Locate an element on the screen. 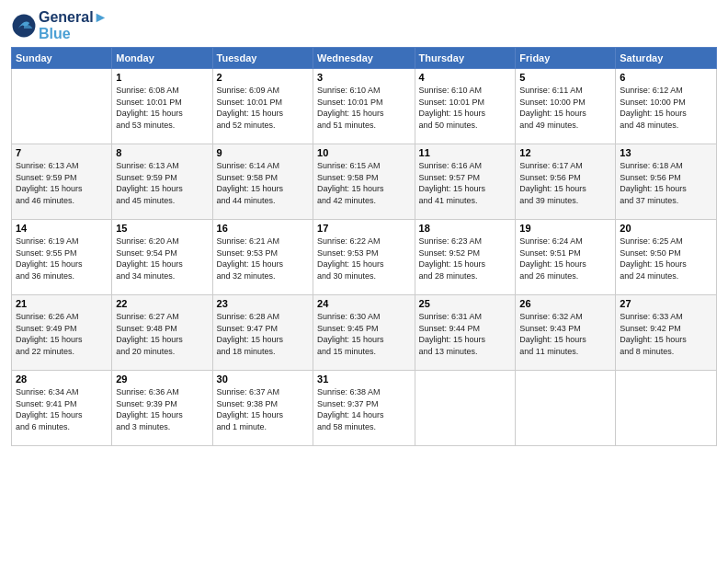 This screenshot has height=563, width=728. day-cell: 9Sunrise: 6:14 AM Sunset: 9:58 PM Daylig… is located at coordinates (263, 182).